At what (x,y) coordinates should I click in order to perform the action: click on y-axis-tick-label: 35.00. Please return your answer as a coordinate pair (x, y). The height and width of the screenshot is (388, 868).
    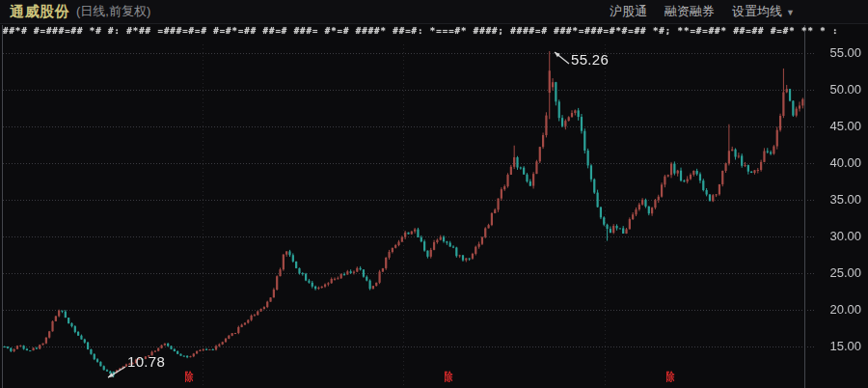
    Looking at the image, I should click on (838, 199).